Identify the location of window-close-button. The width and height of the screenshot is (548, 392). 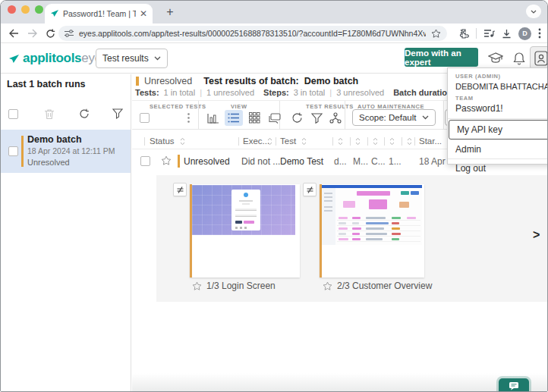
(12, 9).